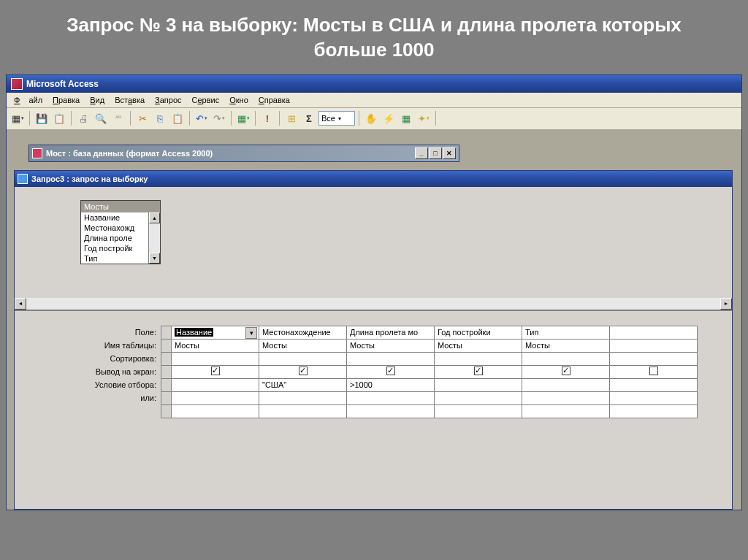  What do you see at coordinates (566, 332) in the screenshot?
I see `field-cell: Тип` at bounding box center [566, 332].